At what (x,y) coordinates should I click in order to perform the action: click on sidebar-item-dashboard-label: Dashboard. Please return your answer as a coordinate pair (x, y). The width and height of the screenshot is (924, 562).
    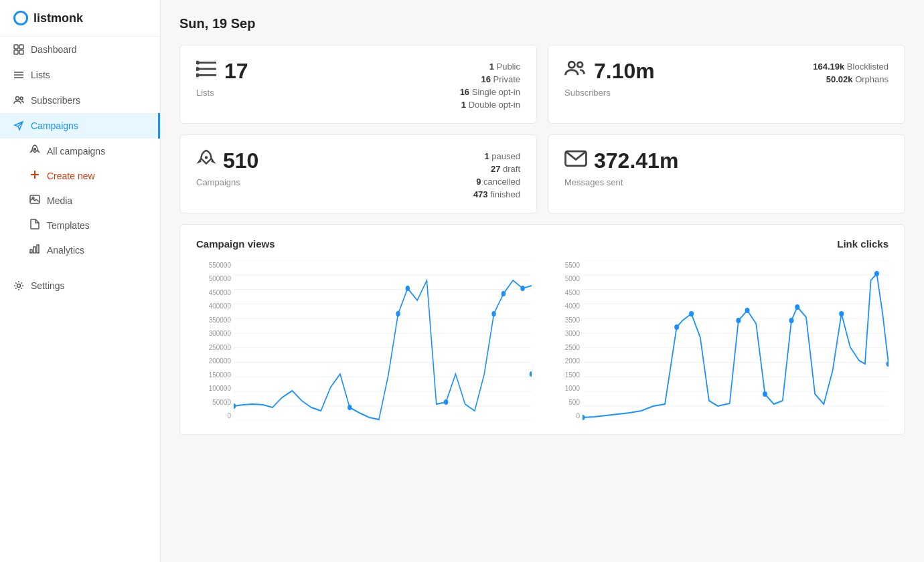
    Looking at the image, I should click on (54, 50).